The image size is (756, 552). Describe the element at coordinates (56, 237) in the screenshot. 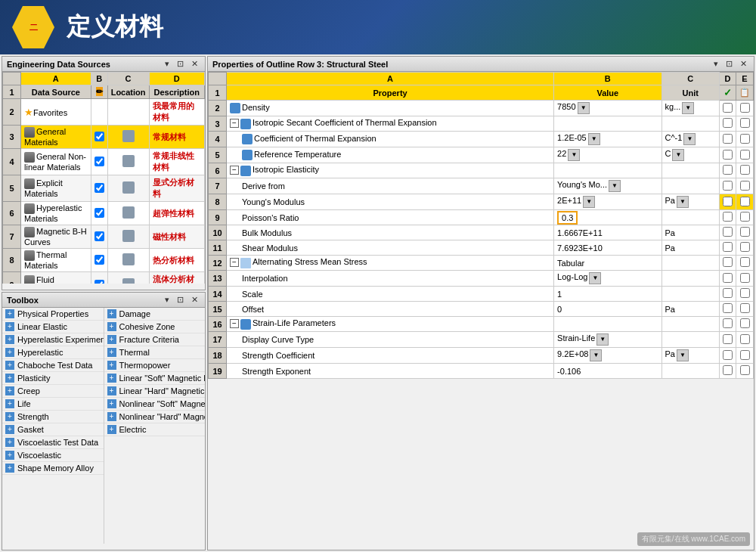

I see `source-5: Magnetic B-H Curves` at that location.